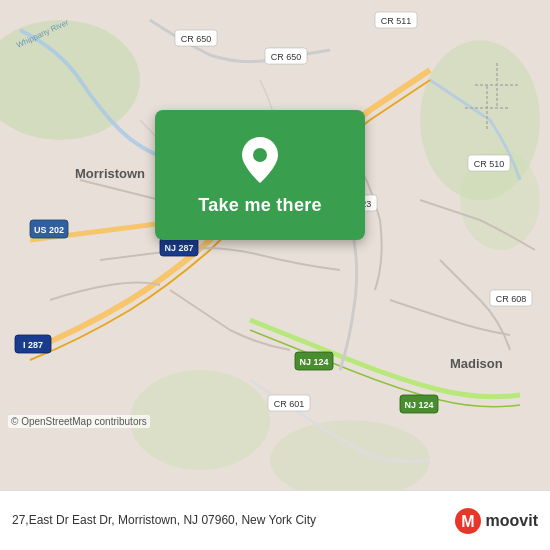 This screenshot has height=550, width=550. Describe the element at coordinates (260, 206) in the screenshot. I see `take-me-there-button: Take me there` at that location.